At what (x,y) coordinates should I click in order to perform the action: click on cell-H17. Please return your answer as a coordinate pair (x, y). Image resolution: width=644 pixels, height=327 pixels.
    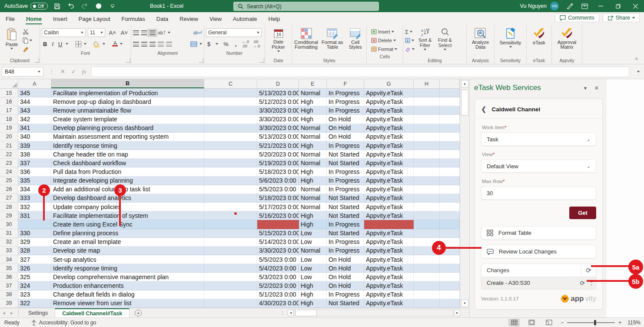
    Looking at the image, I should click on (427, 110).